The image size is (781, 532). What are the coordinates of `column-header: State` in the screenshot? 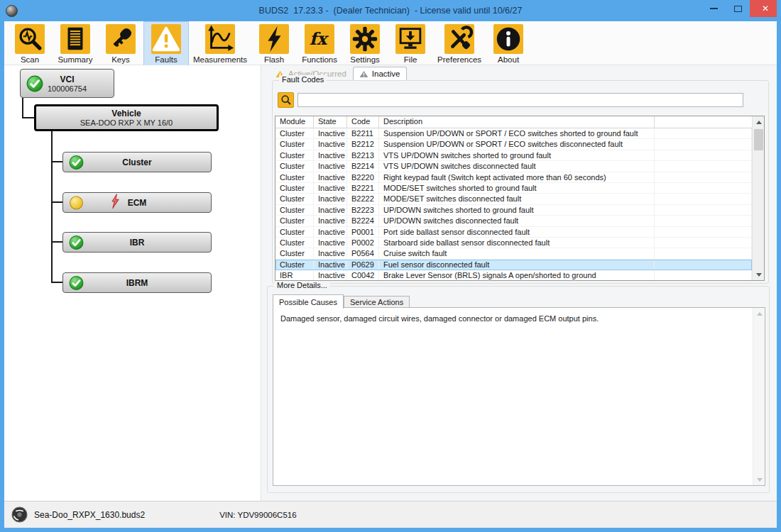 It's located at (331, 122).